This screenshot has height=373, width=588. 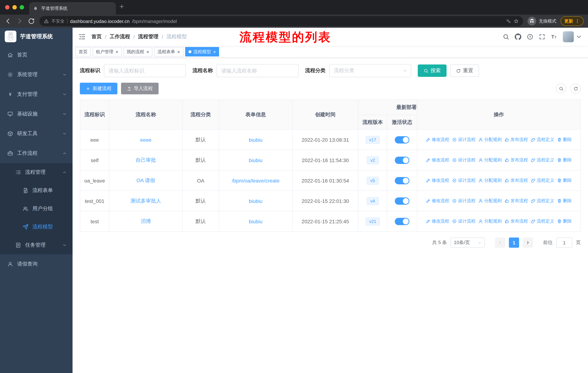 What do you see at coordinates (20, 21) in the screenshot?
I see `forward-icon` at bounding box center [20, 21].